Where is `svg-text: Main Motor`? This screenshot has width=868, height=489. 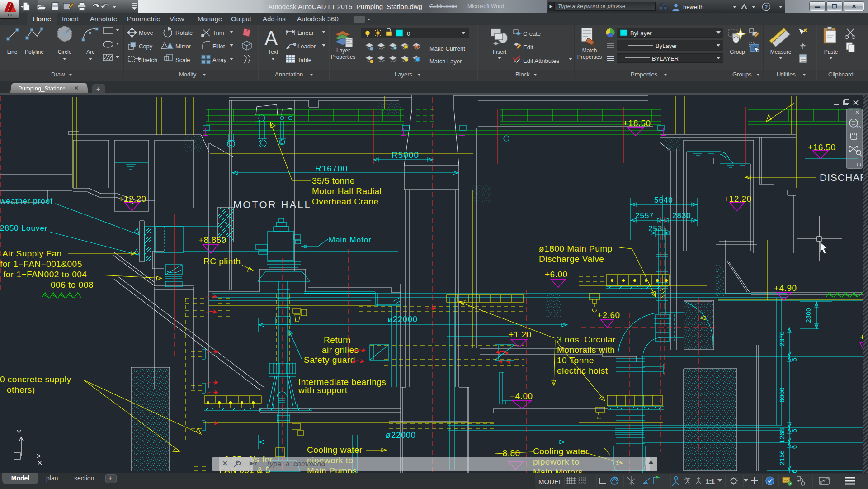 svg-text: Main Motor is located at coordinates (350, 240).